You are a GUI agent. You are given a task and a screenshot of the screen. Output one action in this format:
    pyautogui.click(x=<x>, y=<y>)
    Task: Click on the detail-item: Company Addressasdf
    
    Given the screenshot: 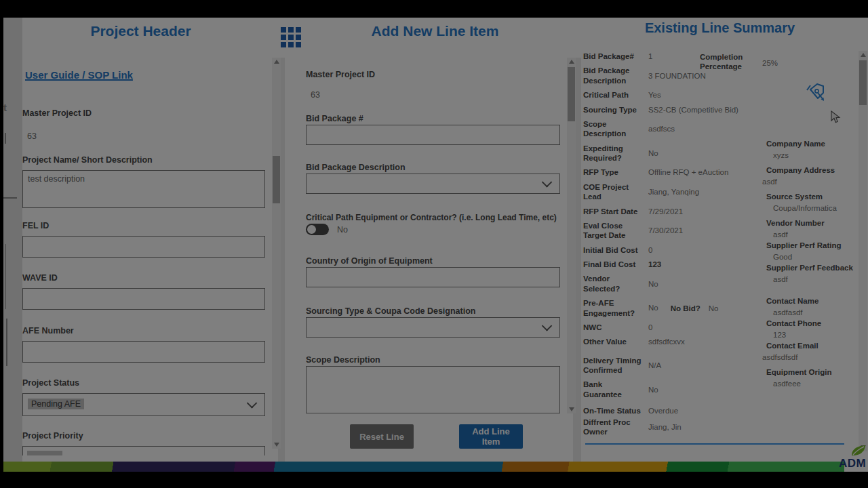 What is the action you would take?
    pyautogui.click(x=812, y=176)
    